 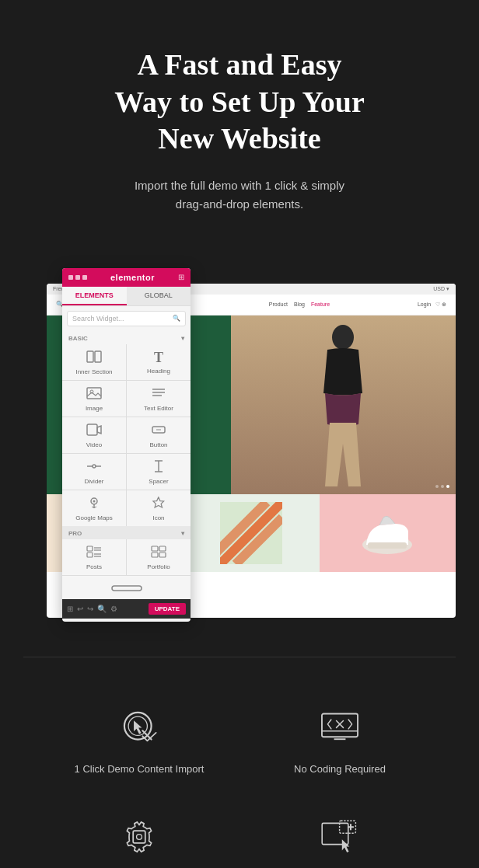 What do you see at coordinates (126, 435) in the screenshot?
I see `panel-items-grid: Inner Section T Heading Image` at bounding box center [126, 435].